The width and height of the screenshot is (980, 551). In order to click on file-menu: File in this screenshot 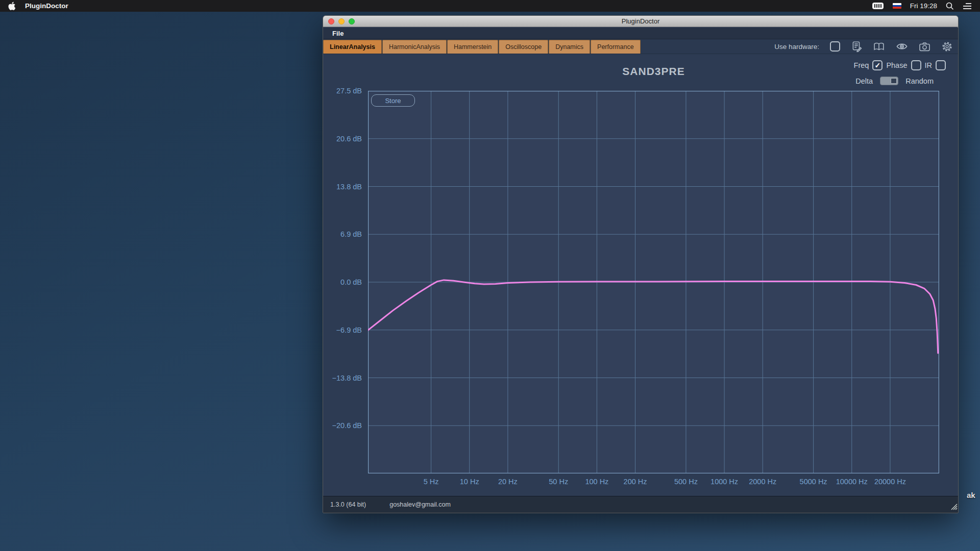, I will do `click(338, 34)`.